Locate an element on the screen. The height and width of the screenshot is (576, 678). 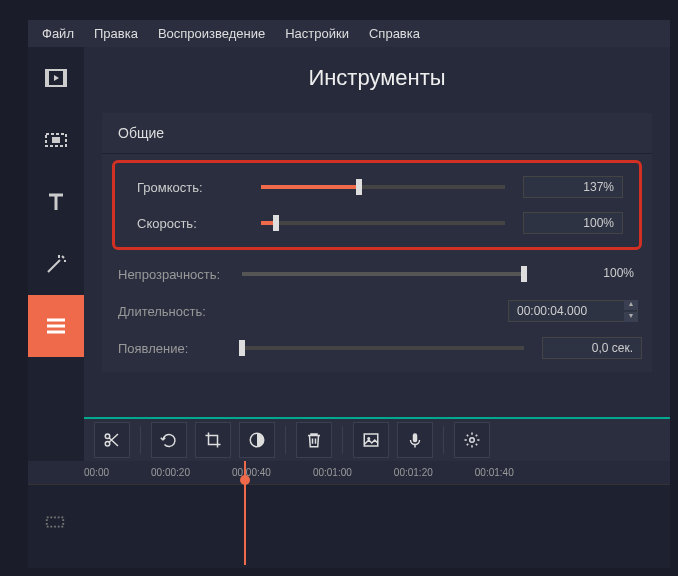
duration-value: 00:00:04.000 is located at coordinates (573, 311).